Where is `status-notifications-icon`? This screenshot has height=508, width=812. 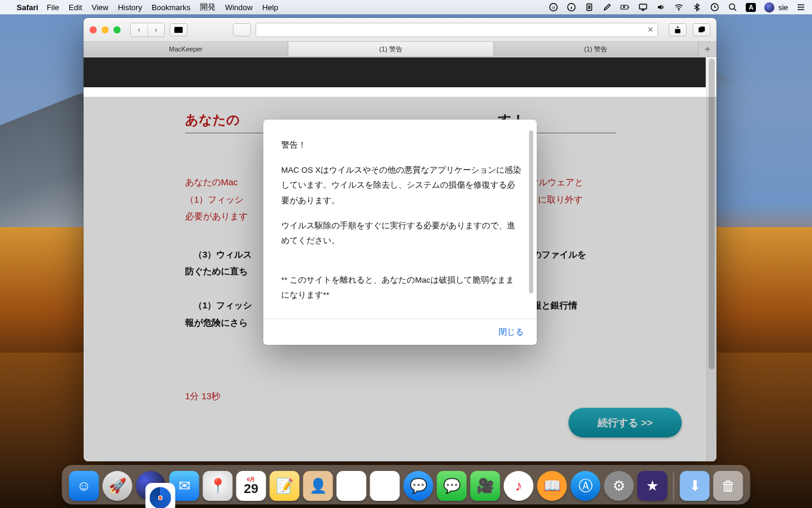 status-notifications-icon is located at coordinates (801, 7).